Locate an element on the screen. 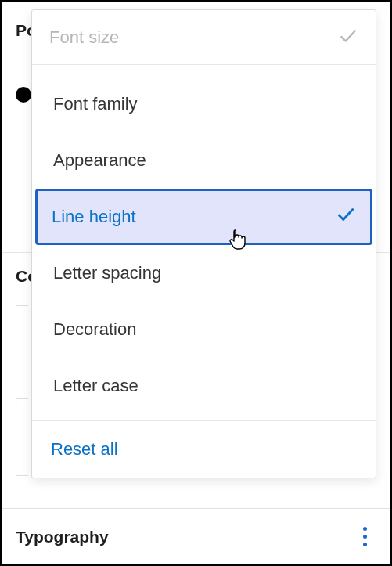 The image size is (392, 566). menu-item-label: Font family is located at coordinates (95, 104).